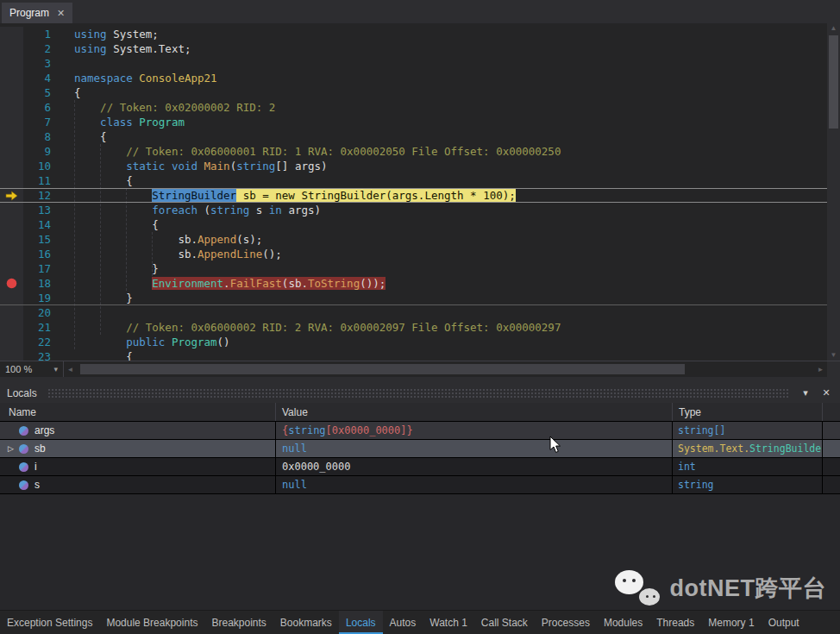 The width and height of the screenshot is (840, 634). Describe the element at coordinates (748, 412) in the screenshot. I see `column-header-type: Type` at that location.